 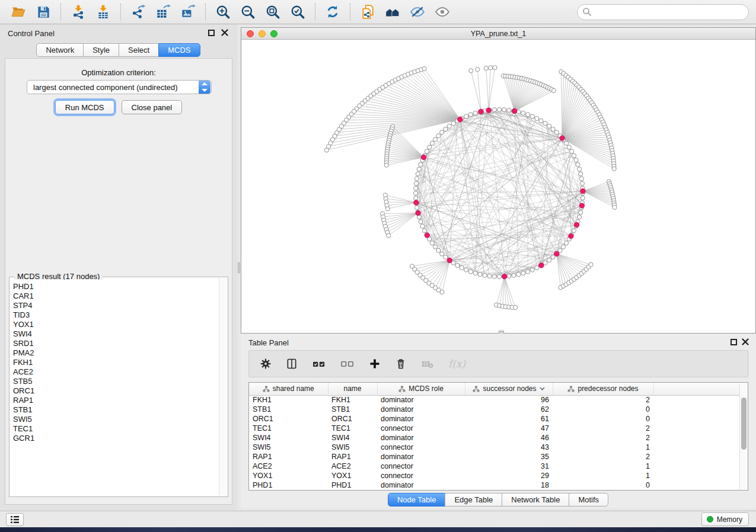 What do you see at coordinates (352, 485) in the screenshot?
I see `table-cell: PHD1` at bounding box center [352, 485].